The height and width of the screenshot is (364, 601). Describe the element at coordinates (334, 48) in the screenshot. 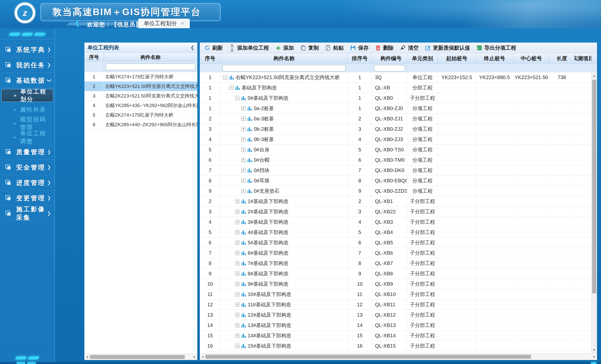

I see `粘贴-button: 粘贴` at that location.